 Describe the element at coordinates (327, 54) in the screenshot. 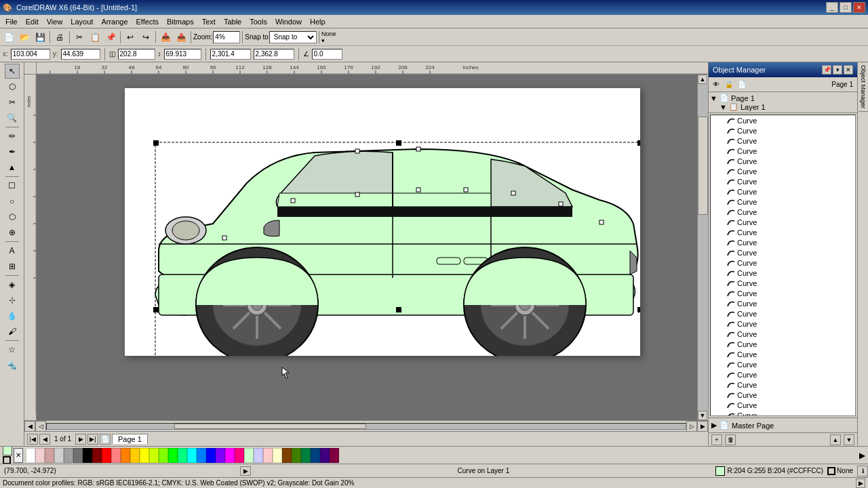

I see `angle-input` at that location.